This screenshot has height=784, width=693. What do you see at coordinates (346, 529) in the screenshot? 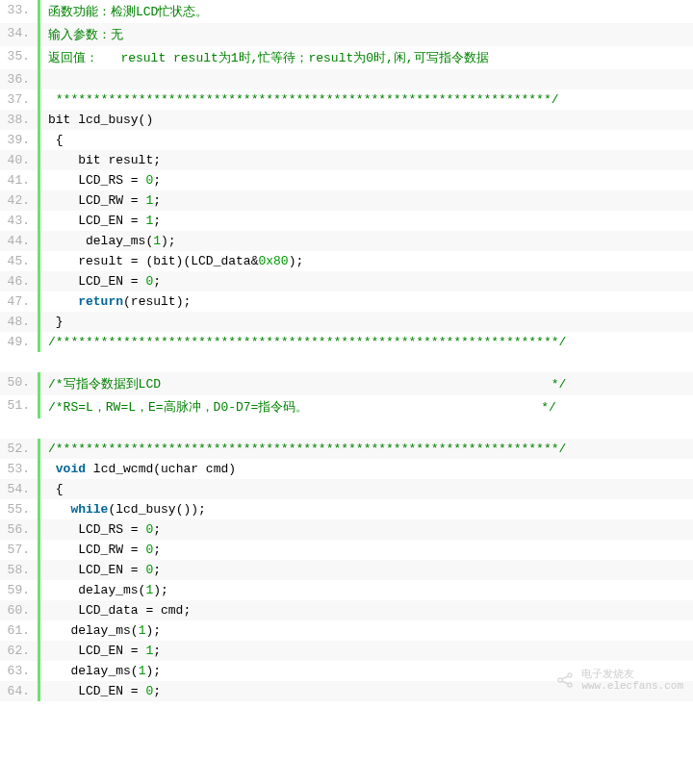
I see `code-line: 56. LCD_RS = 0;` at bounding box center [346, 529].